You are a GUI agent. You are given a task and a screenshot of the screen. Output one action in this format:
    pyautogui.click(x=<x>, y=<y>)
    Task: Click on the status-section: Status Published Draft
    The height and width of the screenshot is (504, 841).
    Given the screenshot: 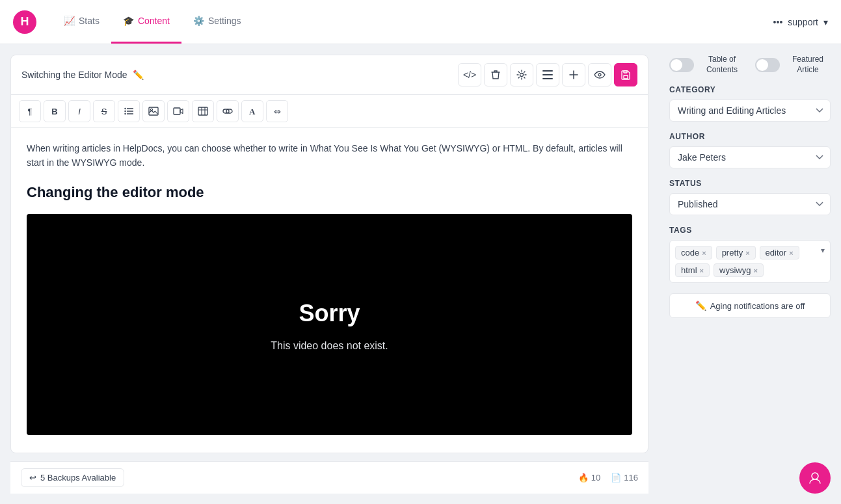 What is the action you would take?
    pyautogui.click(x=750, y=197)
    